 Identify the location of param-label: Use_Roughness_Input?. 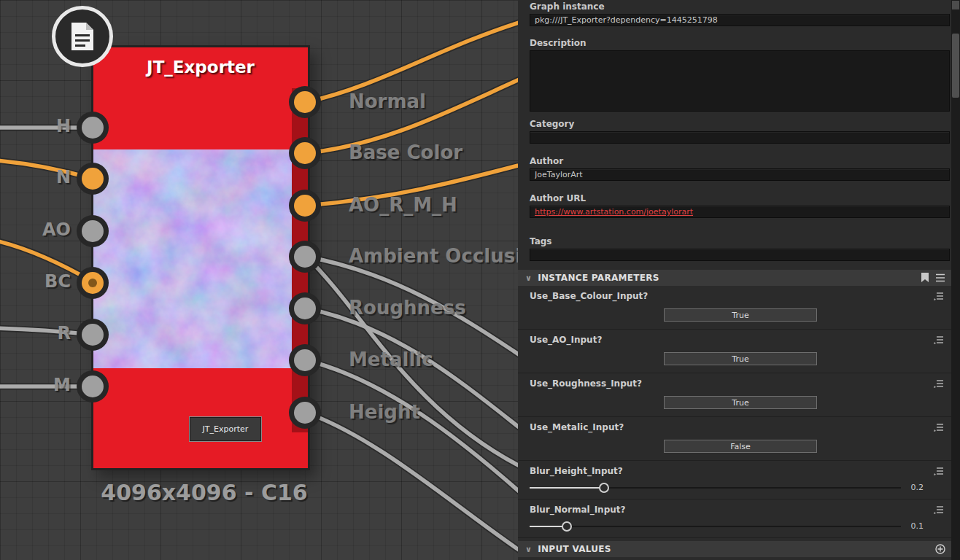
(586, 384).